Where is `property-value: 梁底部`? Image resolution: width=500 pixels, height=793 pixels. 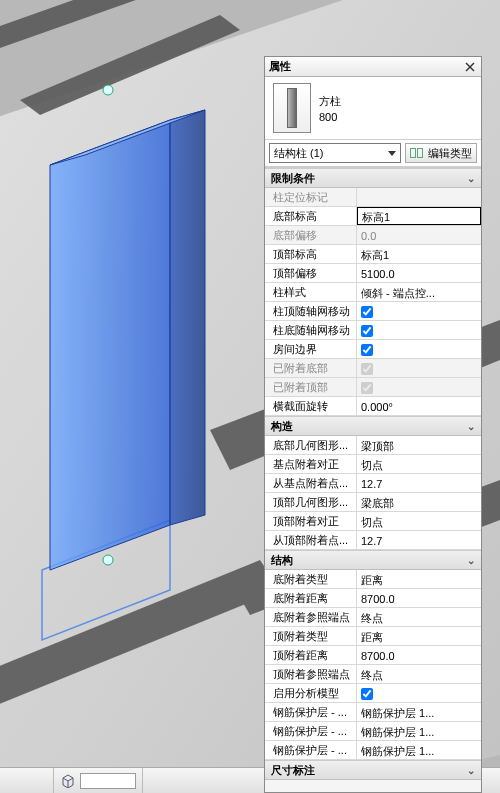
property-value: 梁底部 is located at coordinates (419, 502).